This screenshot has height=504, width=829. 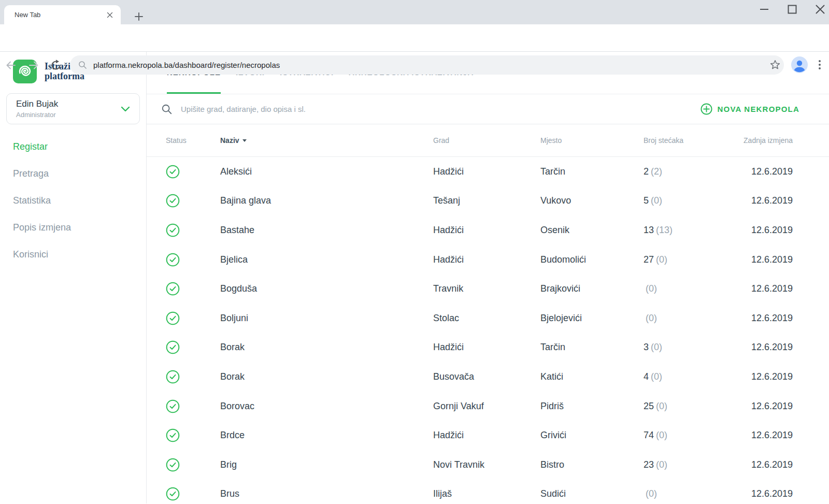 What do you see at coordinates (487, 201) in the screenshot?
I see `cell-grad: Tešanj` at bounding box center [487, 201].